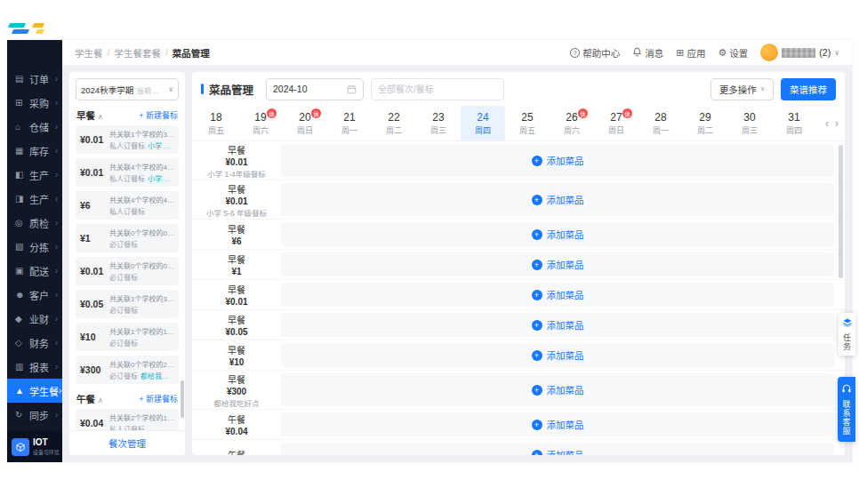 This screenshot has height=504, width=859. I want to click on add-dish-label: 添加菜品, so click(566, 235).